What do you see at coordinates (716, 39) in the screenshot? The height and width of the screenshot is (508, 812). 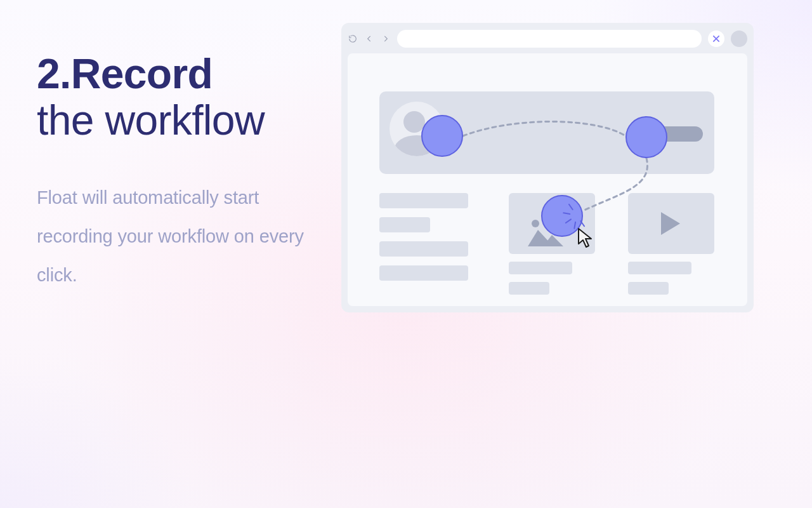 I see `float-extension-icon` at bounding box center [716, 39].